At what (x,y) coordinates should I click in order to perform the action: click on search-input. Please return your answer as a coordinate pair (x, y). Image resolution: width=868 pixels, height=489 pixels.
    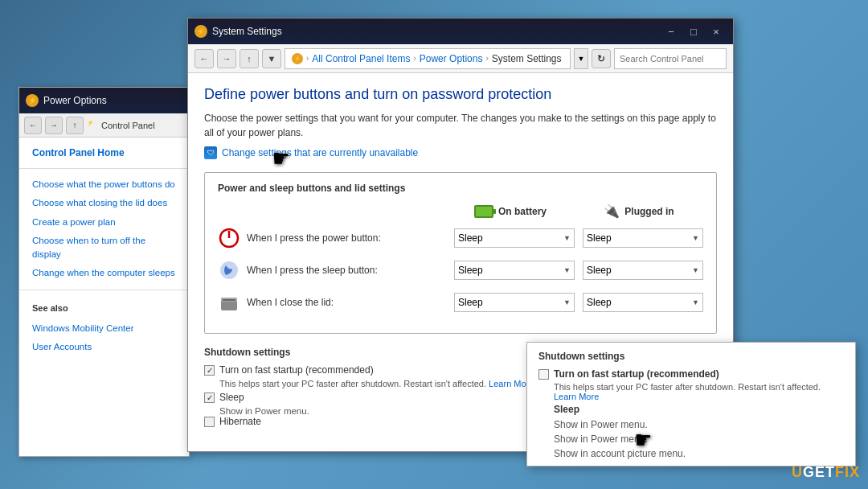
    Looking at the image, I should click on (675, 59).